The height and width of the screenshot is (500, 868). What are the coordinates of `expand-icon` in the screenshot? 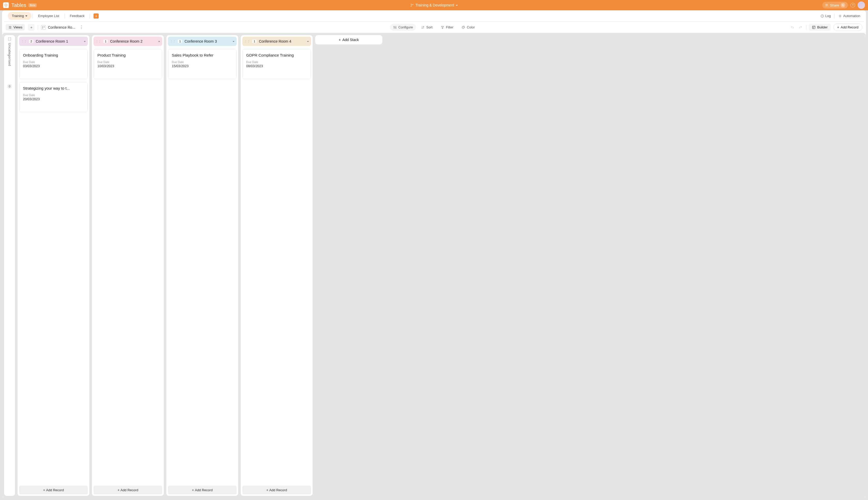 It's located at (10, 39).